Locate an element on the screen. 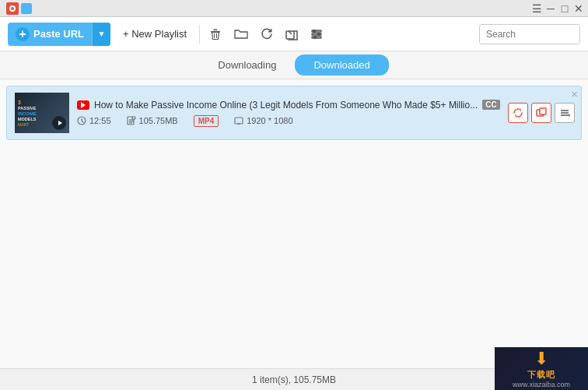 Image resolution: width=588 pixels, height=390 pixels. status-text: 1 item(s), 105.75MB is located at coordinates (294, 380).